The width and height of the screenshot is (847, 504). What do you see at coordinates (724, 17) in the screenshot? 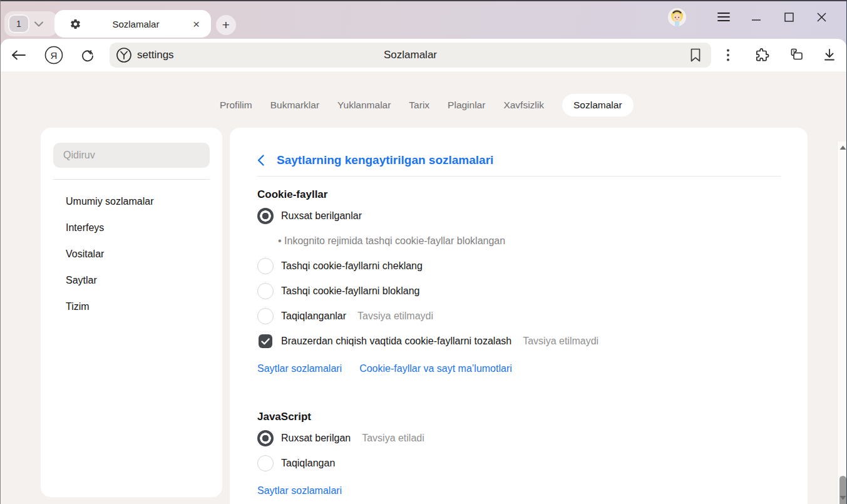
I see `menu-icon` at bounding box center [724, 17].